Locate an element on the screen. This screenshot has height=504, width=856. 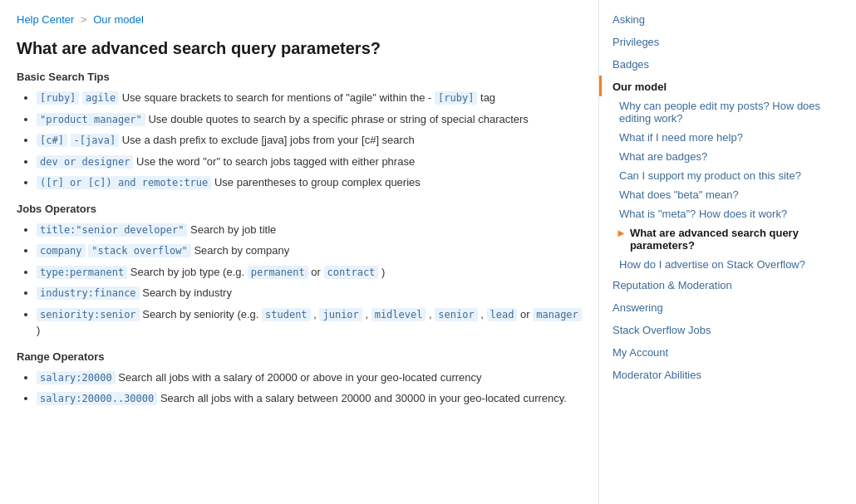
code-agile: agile is located at coordinates (101, 98).